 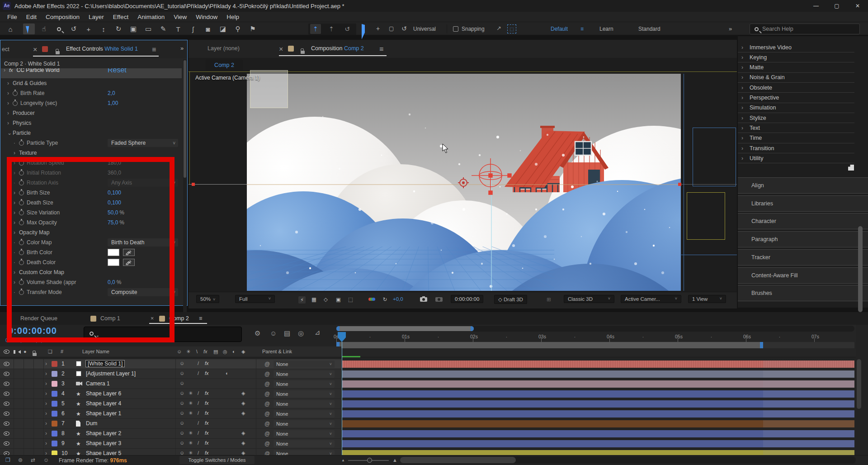 What do you see at coordinates (121, 17) in the screenshot?
I see `menu-effect: Effect` at bounding box center [121, 17].